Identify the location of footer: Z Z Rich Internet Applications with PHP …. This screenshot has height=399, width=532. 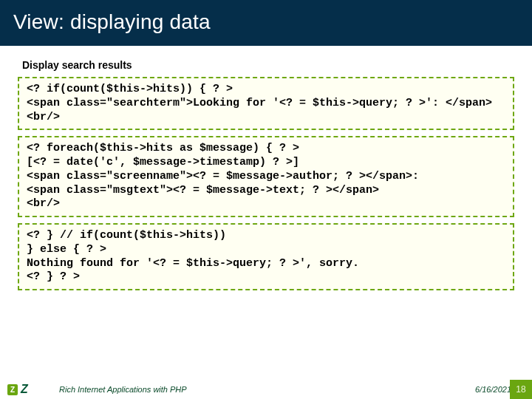
(266, 389).